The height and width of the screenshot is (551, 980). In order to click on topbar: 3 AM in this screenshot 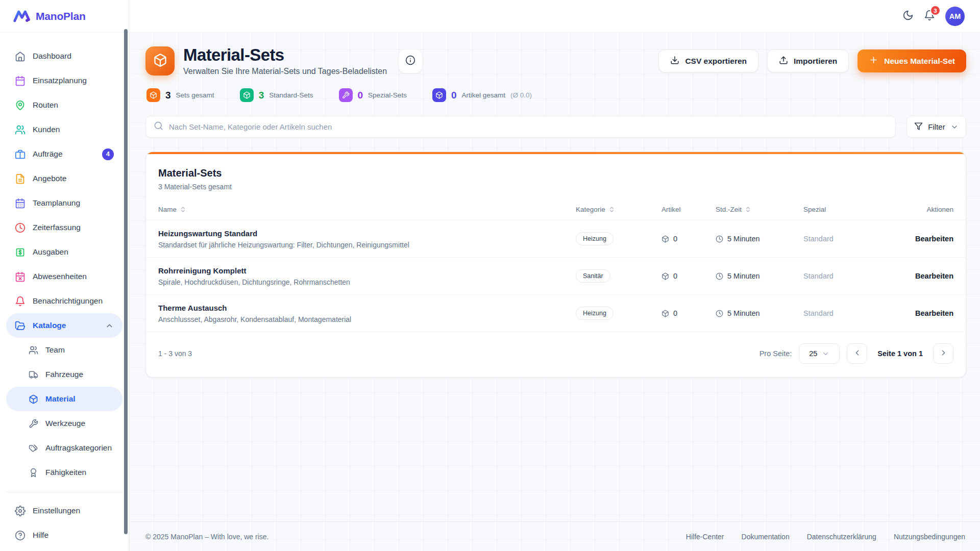, I will do `click(554, 16)`.